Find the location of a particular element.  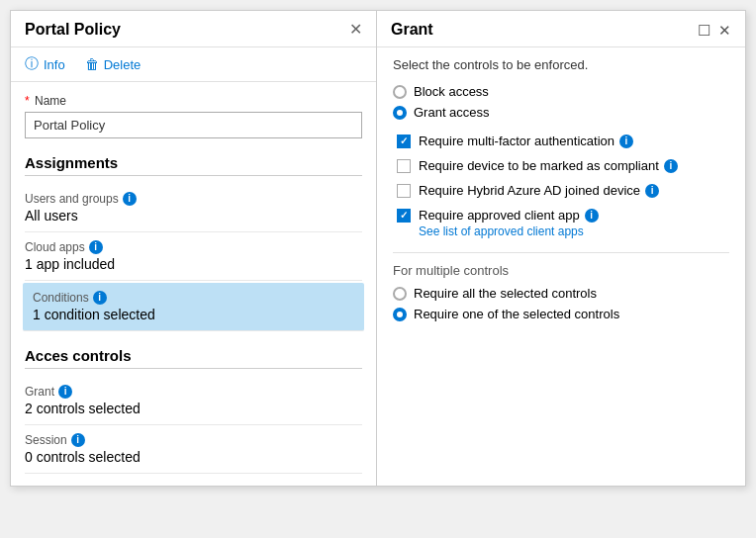

access-controls-grant-title: Grant i is located at coordinates (194, 392).